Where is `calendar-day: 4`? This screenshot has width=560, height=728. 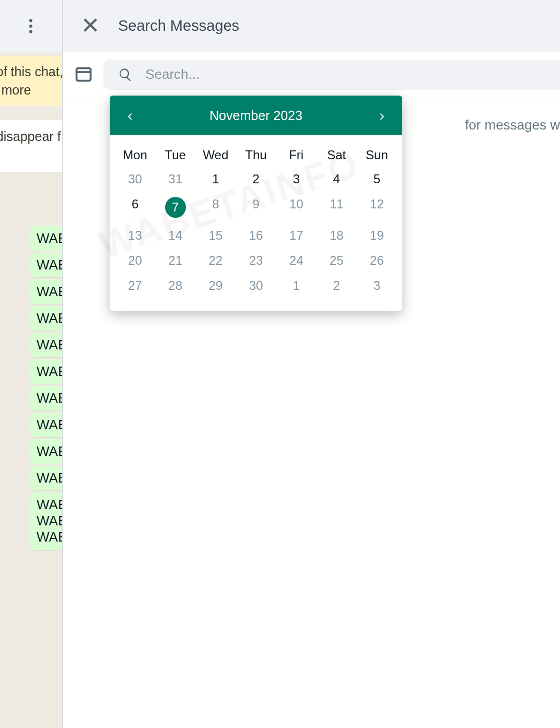
calendar-day: 4 is located at coordinates (336, 179).